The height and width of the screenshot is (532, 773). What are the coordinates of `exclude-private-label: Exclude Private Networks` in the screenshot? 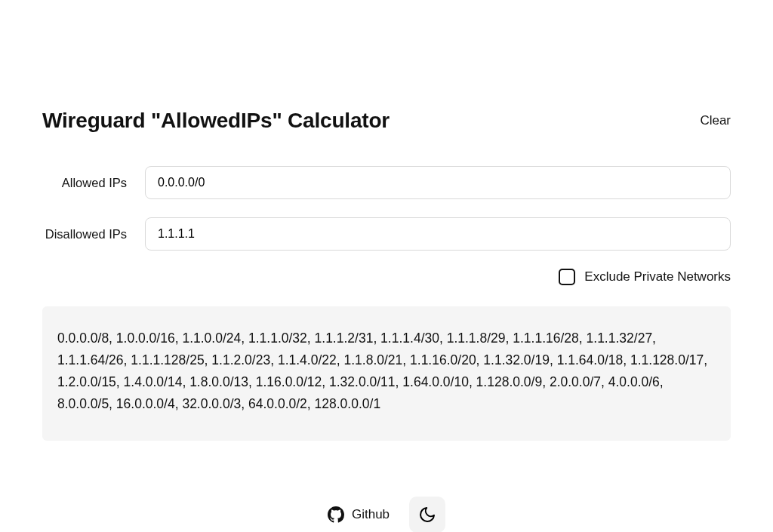 It's located at (658, 277).